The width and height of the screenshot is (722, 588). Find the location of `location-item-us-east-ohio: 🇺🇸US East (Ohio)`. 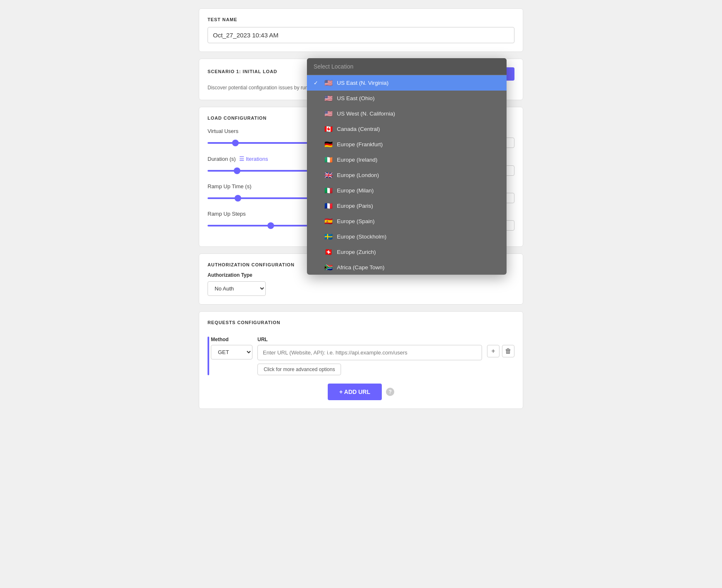

location-item-us-east-ohio: 🇺🇸US East (Ohio) is located at coordinates (407, 98).